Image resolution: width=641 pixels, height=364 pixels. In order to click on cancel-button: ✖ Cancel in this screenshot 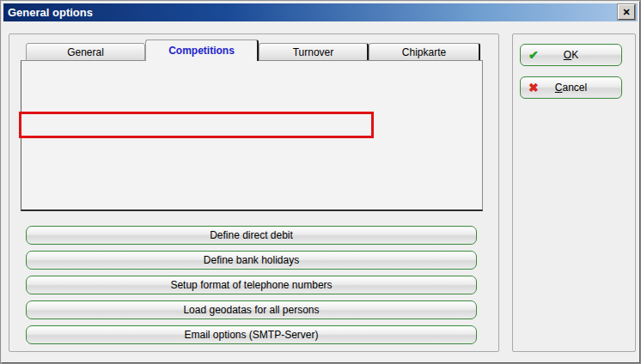, I will do `click(571, 88)`.